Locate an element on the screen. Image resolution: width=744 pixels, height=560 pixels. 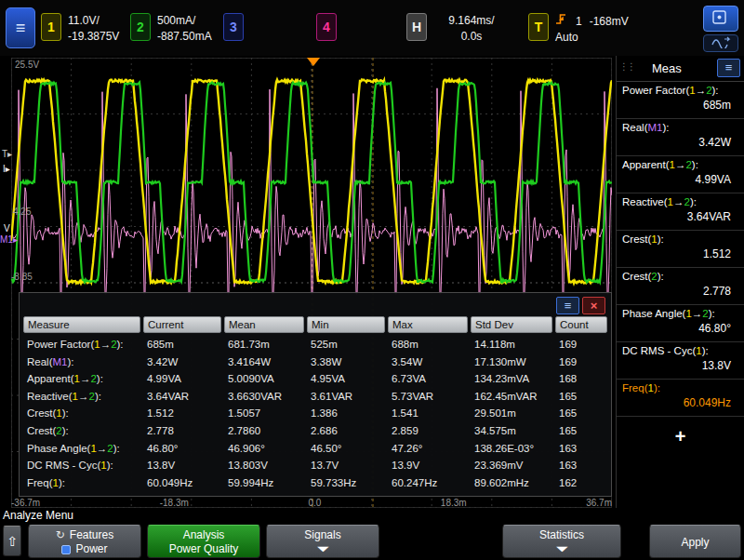
sidebar-meas-item: Real(M1):3.42W is located at coordinates (681, 138).